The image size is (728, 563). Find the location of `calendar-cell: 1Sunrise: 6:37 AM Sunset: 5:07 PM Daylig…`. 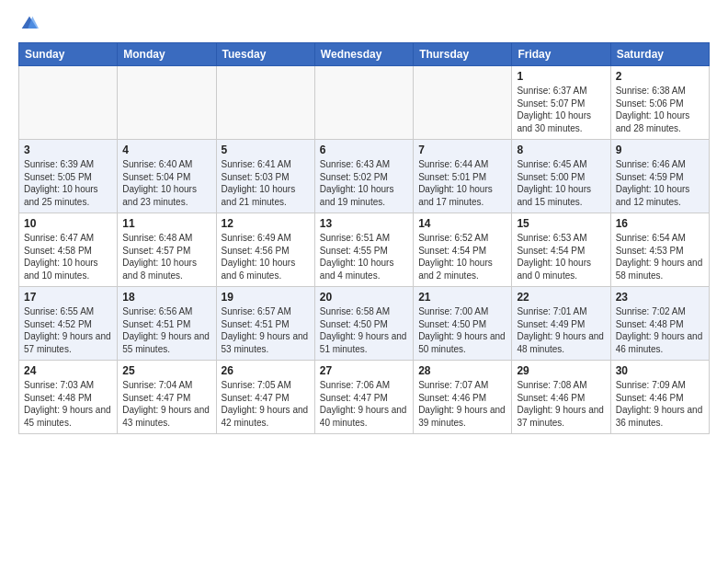

calendar-cell: 1Sunrise: 6:37 AM Sunset: 5:07 PM Daylig… is located at coordinates (561, 103).